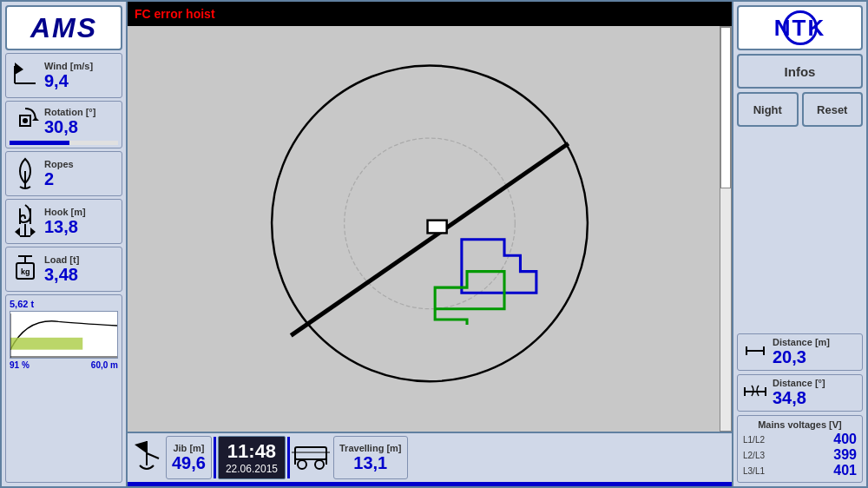 The image size is (868, 488). I want to click on distance-deg-label: Distance [°], so click(799, 383).